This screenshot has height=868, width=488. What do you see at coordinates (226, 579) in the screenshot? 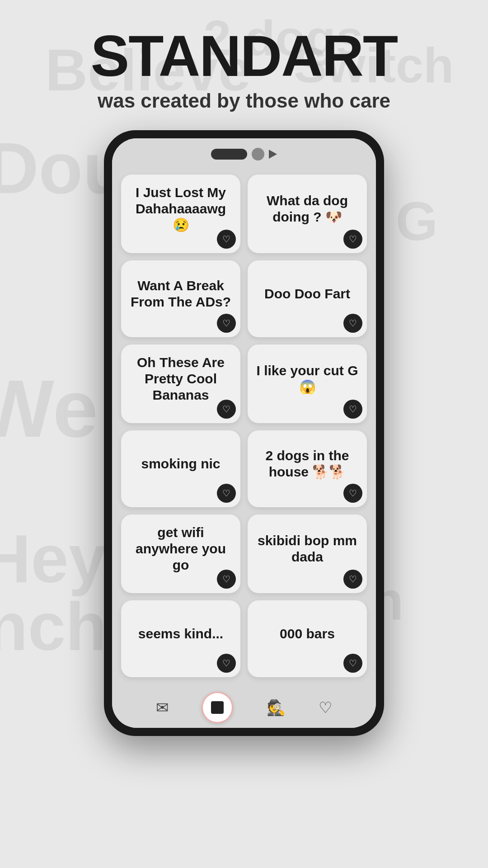
I see `heart-icon-9: ♡` at bounding box center [226, 579].